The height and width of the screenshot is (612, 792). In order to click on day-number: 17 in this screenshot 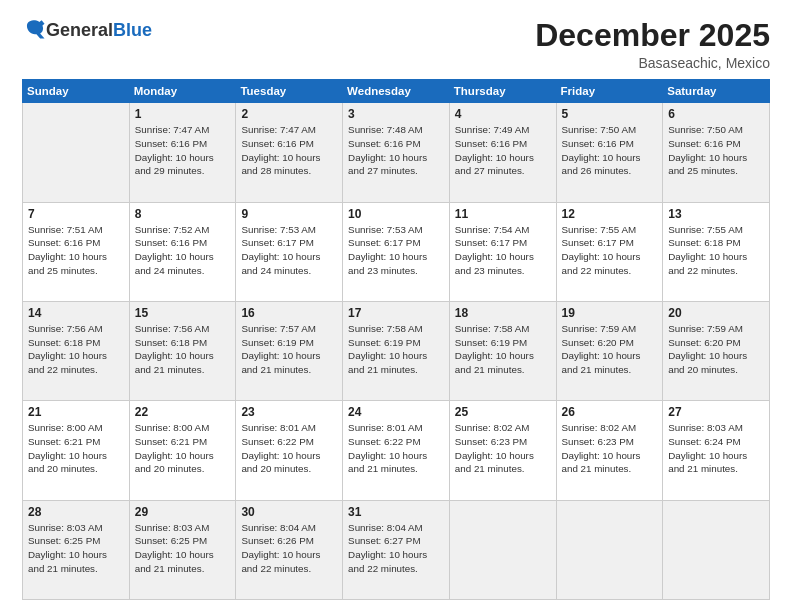, I will do `click(396, 313)`.